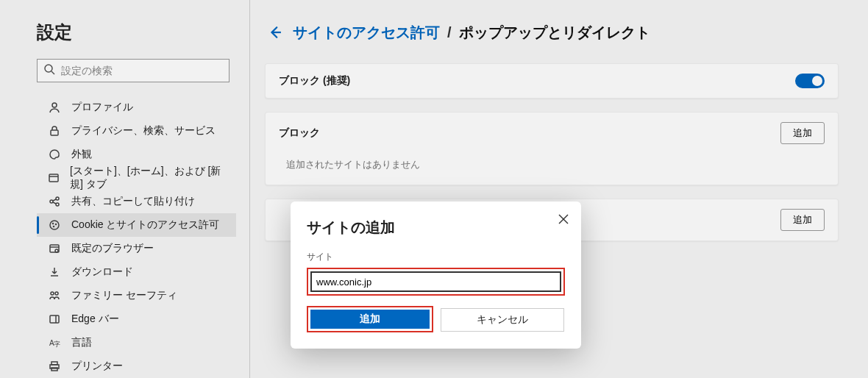 The height and width of the screenshot is (378, 868). Describe the element at coordinates (54, 131) in the screenshot. I see `lock-icon` at that location.